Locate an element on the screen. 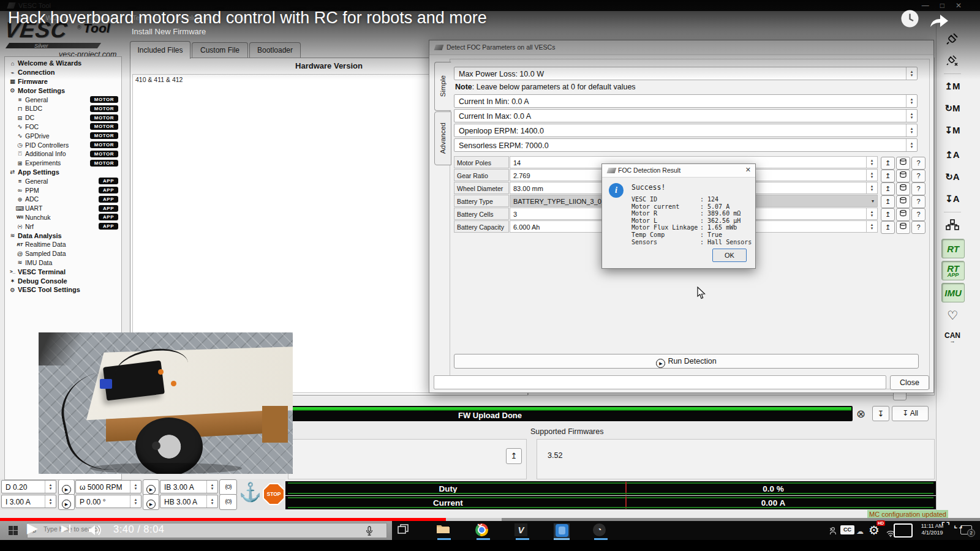 This screenshot has width=980, height=551. write-motor-config-icon: ↧M is located at coordinates (952, 130).